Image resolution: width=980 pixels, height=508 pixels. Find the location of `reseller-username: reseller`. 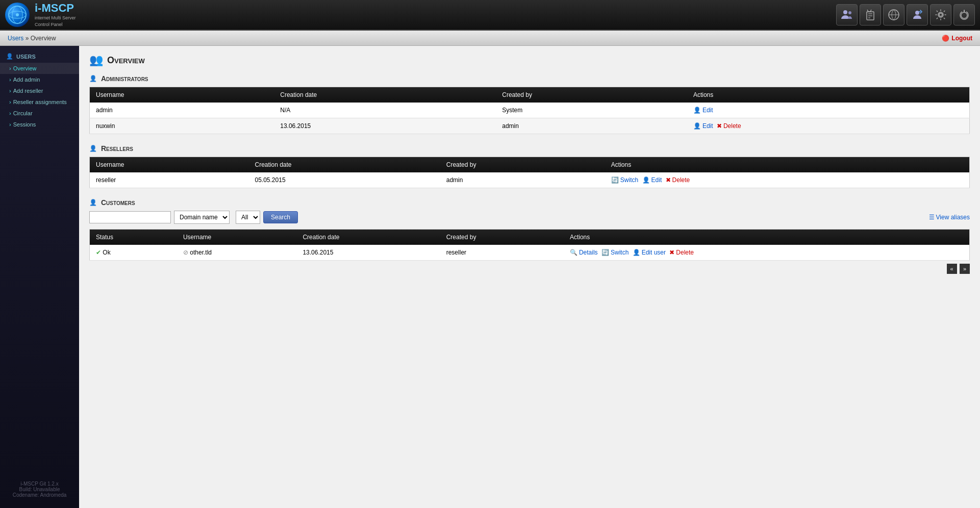

reseller-username: reseller is located at coordinates (169, 181).